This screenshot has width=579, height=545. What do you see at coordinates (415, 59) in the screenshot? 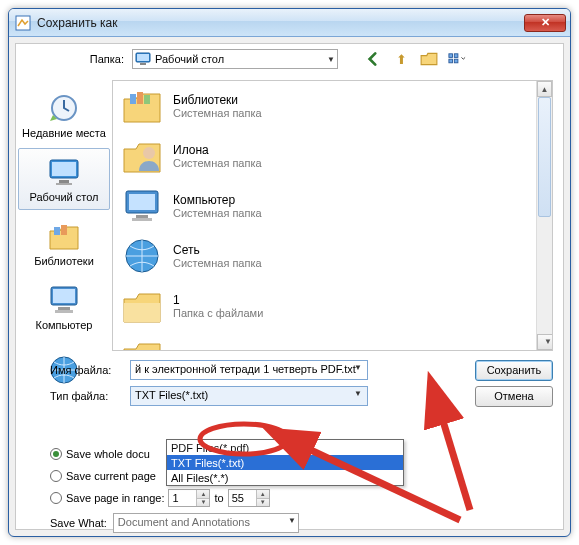
I see `toolbar: ⬆` at bounding box center [415, 59].